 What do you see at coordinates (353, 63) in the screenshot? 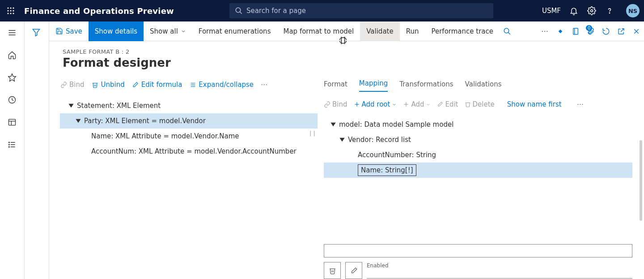
I see `page-title: Format designer` at bounding box center [353, 63].